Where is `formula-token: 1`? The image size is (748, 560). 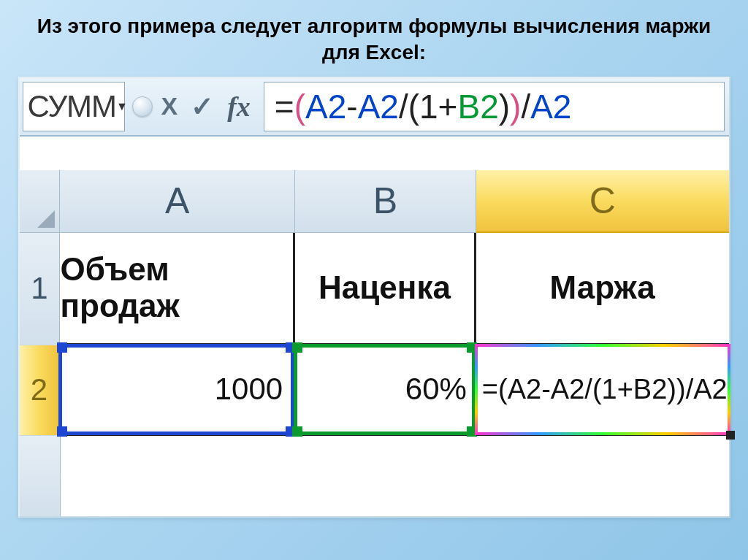
formula-token: 1 is located at coordinates (429, 107).